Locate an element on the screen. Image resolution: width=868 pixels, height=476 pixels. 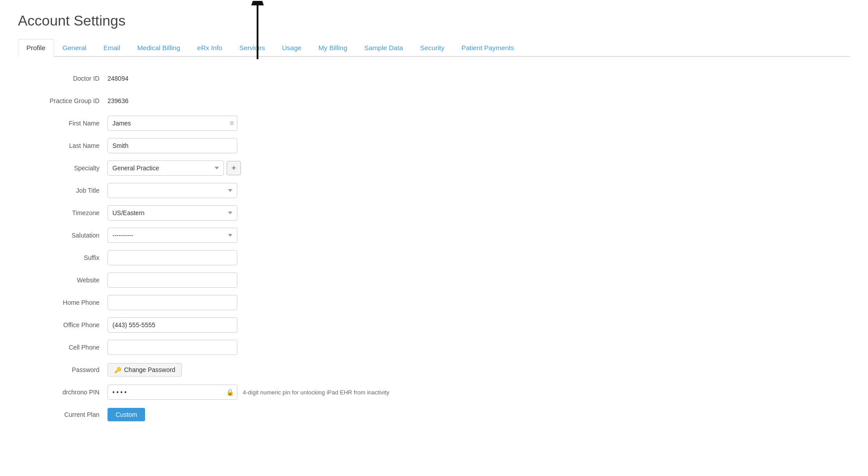
office-phone-row: Office Phone is located at coordinates (434, 325).